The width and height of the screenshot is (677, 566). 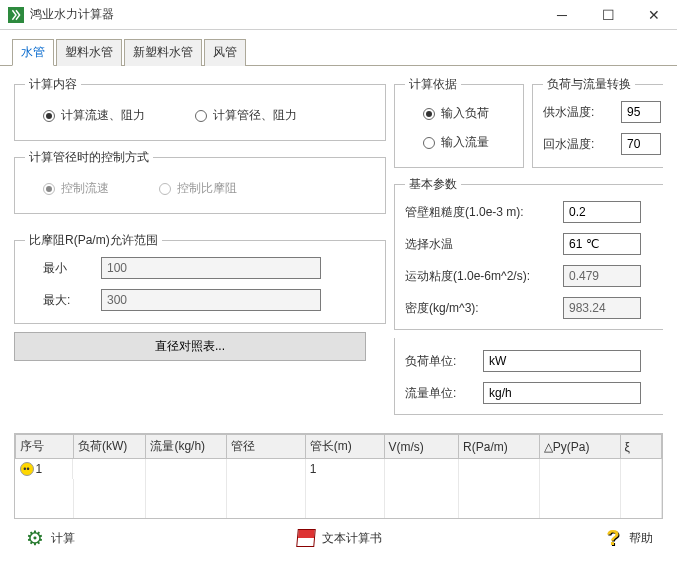 I want to click on friction-min-label: 最小, so click(x=68, y=268).